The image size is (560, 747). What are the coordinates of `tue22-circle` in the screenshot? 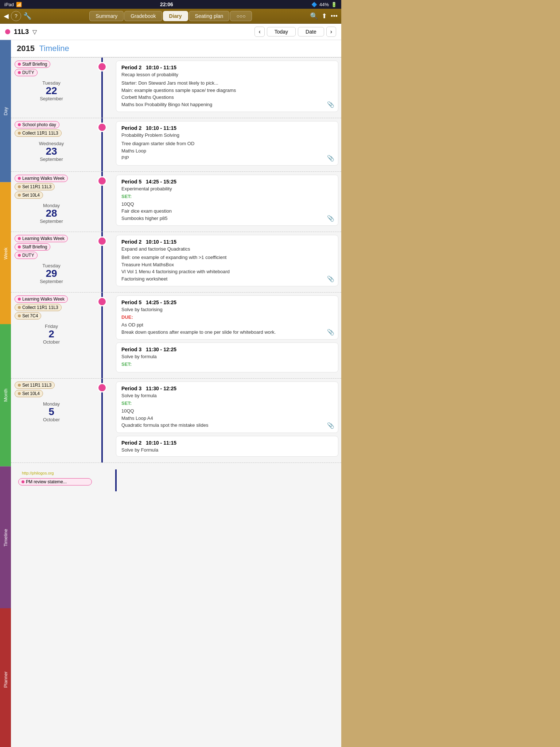 It's located at (102, 67).